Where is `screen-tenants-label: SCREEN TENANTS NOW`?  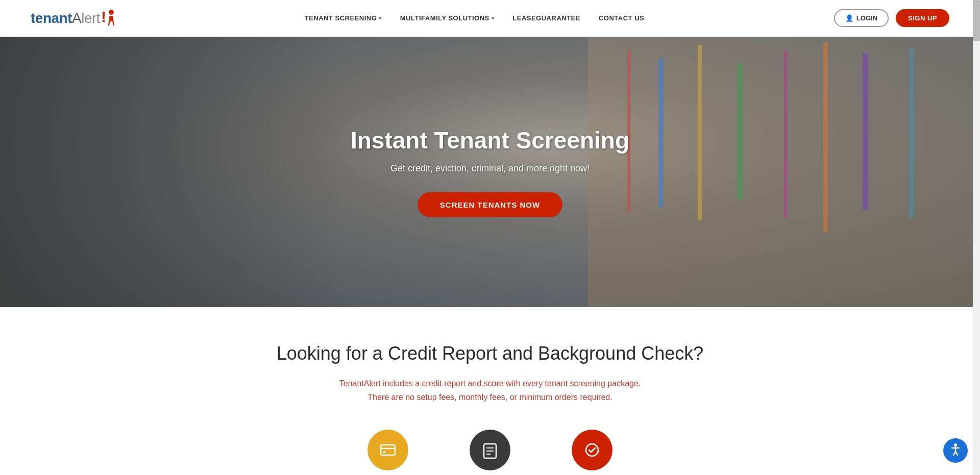
screen-tenants-label: SCREEN TENANTS NOW is located at coordinates (490, 204).